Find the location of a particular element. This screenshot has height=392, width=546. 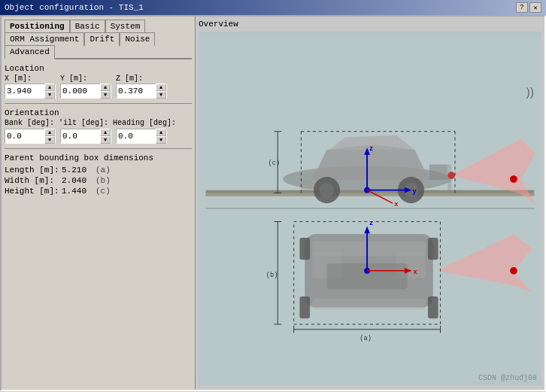

svg-text: y is located at coordinates (415, 192).